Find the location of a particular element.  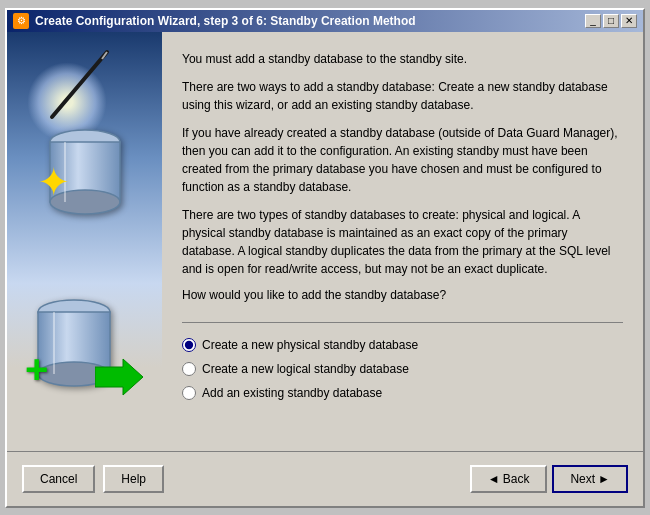

help-button: Help is located at coordinates (134, 479).